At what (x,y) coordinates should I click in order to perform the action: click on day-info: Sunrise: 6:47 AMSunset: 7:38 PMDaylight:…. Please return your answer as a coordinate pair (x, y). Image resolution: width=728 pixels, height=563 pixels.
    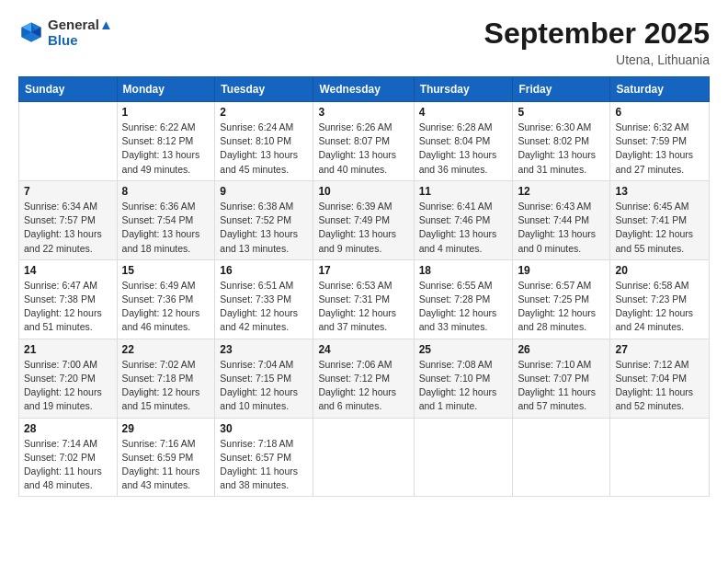
    Looking at the image, I should click on (68, 307).